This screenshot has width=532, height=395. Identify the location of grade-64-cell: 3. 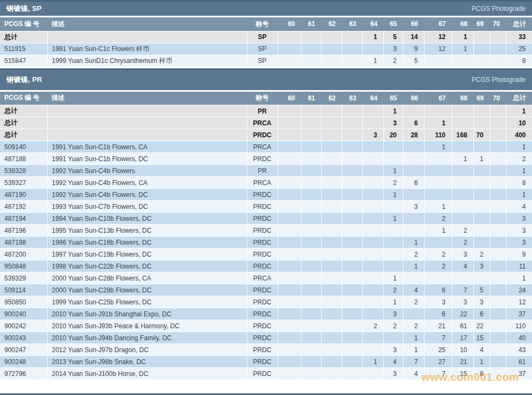
(373, 135).